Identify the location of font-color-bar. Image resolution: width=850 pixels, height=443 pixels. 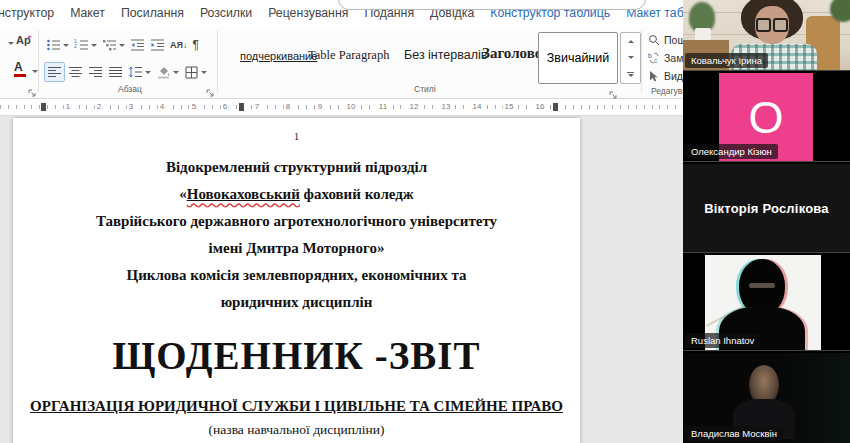
(20, 76).